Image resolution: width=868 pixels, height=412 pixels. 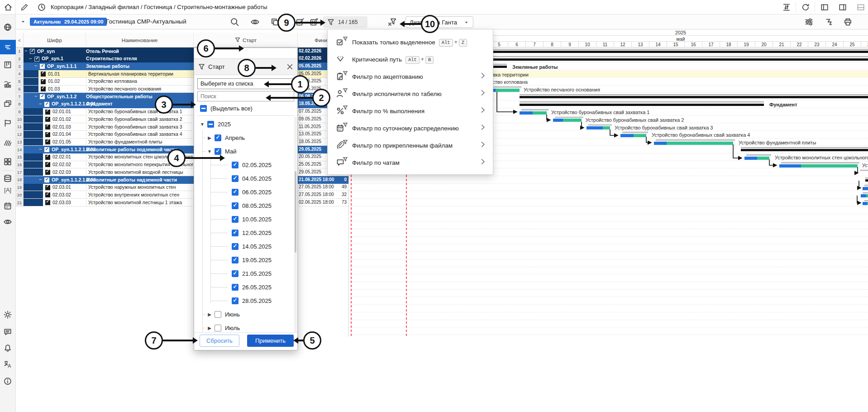 What do you see at coordinates (182, 52) in the screenshot?
I see `table-row: 1−✓OP_synОтель Речной02.02.2026` at bounding box center [182, 52].